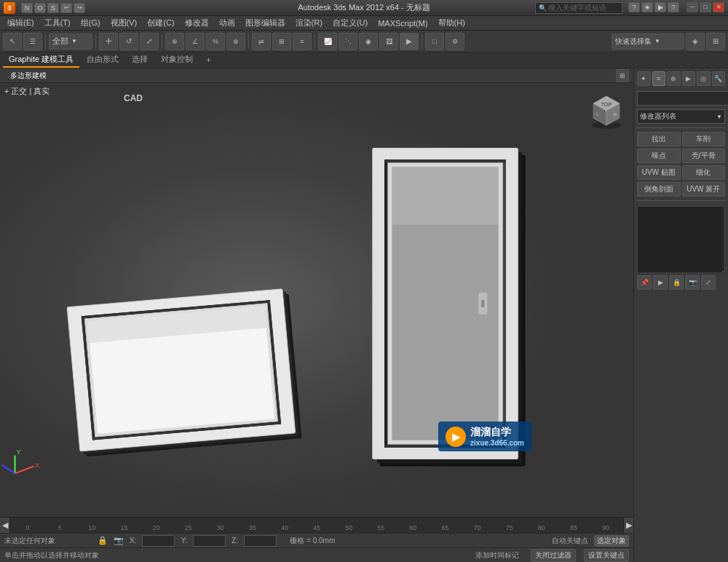 The height and width of the screenshot is (562, 728). What do you see at coordinates (261, 41) in the screenshot?
I see `mirror-btn: ⇌` at bounding box center [261, 41].